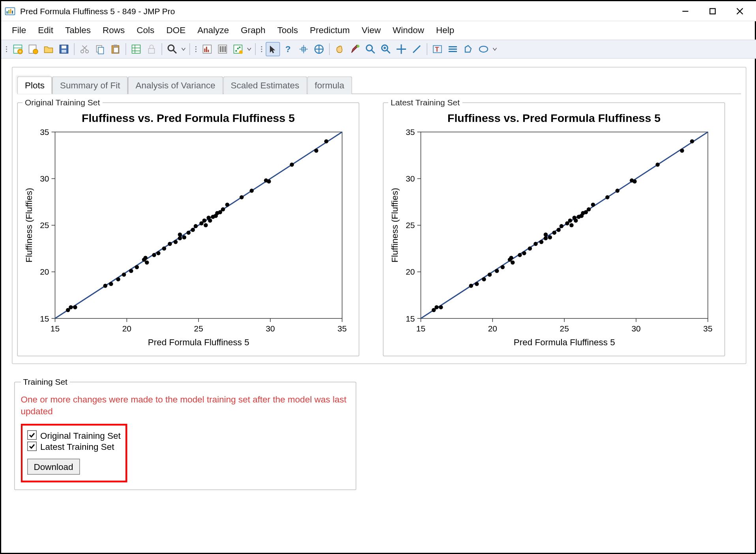  I want to click on checkbox-latest-label: Latest Training Set, so click(77, 446).